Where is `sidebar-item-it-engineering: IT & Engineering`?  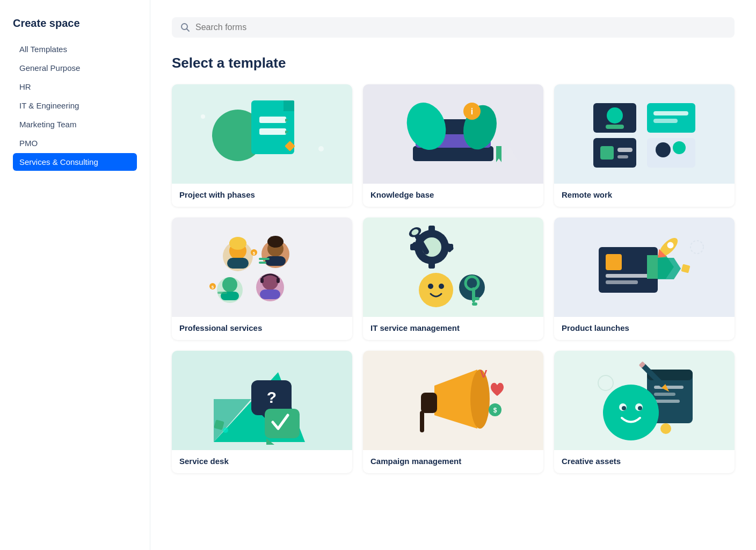
sidebar-item-it-engineering: IT & Engineering is located at coordinates (75, 105).